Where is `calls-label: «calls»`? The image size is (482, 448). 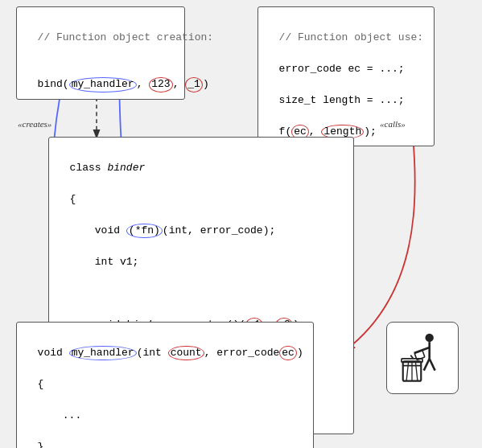
calls-label: «calls» is located at coordinates (393, 124).